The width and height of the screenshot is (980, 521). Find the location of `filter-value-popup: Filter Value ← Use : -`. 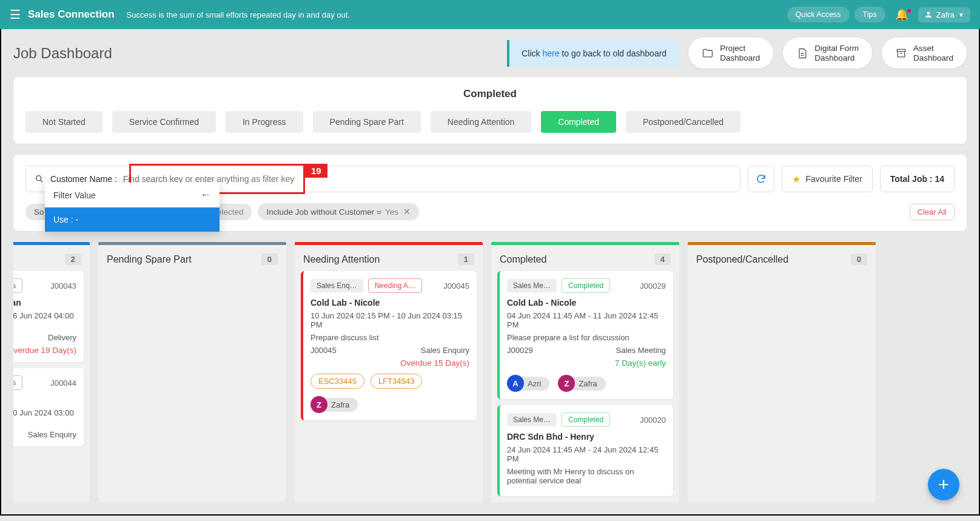

filter-value-popup: Filter Value ← Use : - is located at coordinates (132, 207).